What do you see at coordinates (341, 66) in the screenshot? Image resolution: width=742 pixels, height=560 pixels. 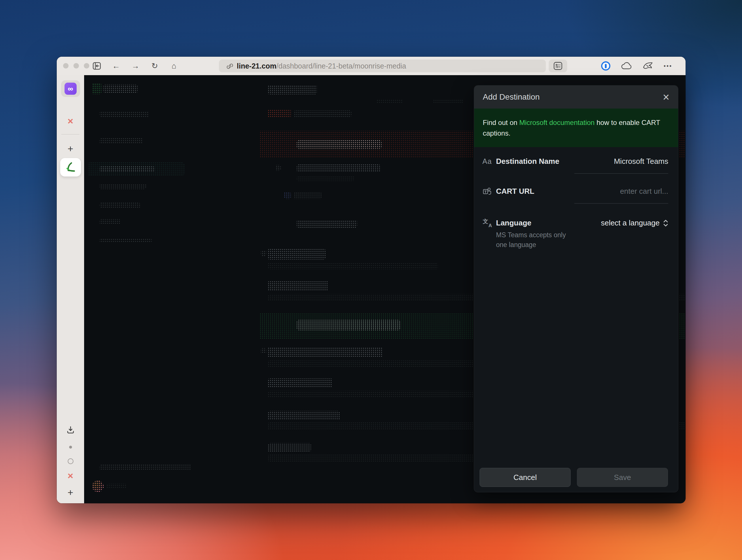 I see `url-path: /dashboard/line-21-beta/moonrise-media` at bounding box center [341, 66].